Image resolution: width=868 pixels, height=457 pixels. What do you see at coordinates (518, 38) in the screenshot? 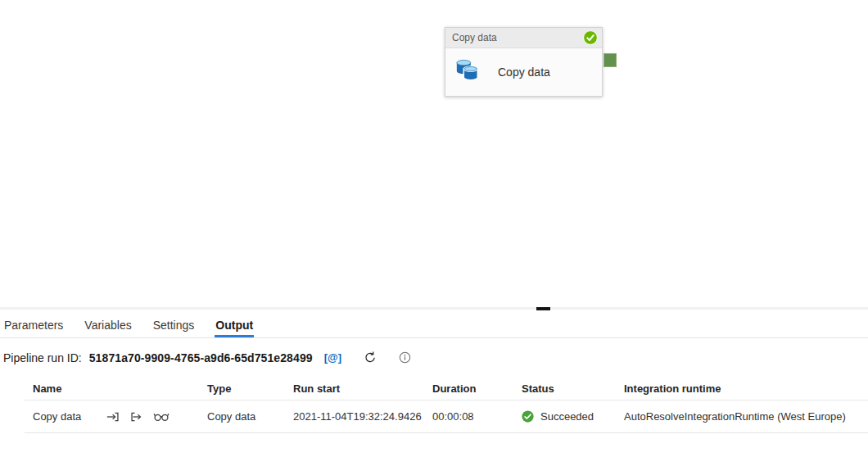
I see `activity-title: Copy data` at bounding box center [518, 38].